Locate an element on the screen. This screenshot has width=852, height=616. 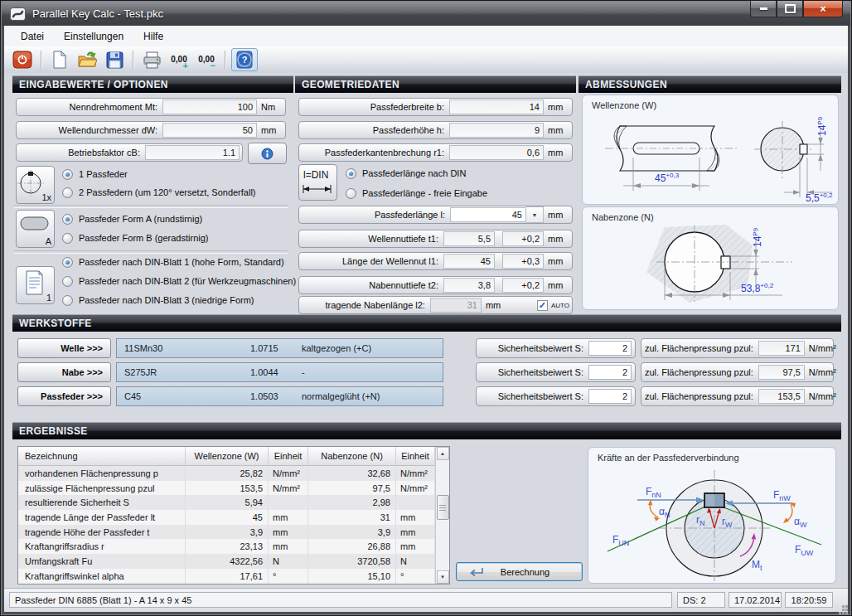
option-length-din: Passfederlänge nach DIN is located at coordinates (406, 173).